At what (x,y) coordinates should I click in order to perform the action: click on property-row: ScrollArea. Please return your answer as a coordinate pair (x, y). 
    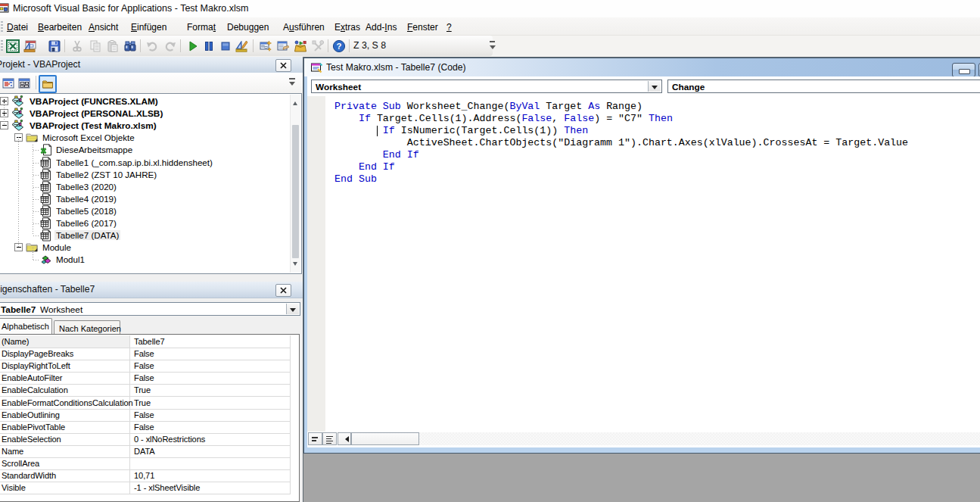
    Looking at the image, I should click on (145, 463).